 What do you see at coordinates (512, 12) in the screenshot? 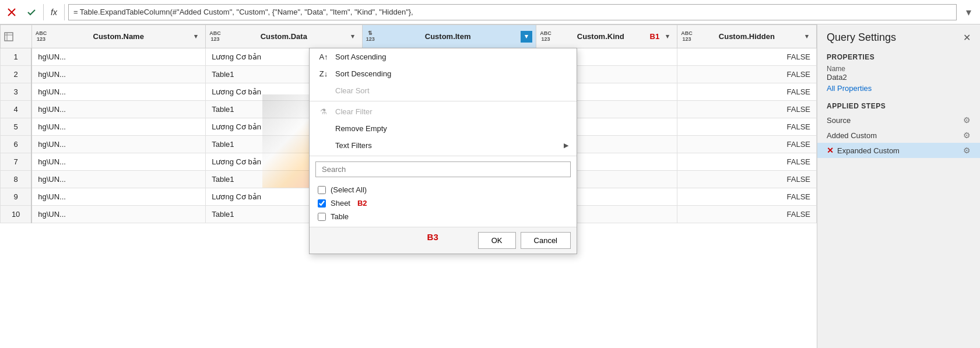
I see `formula-input` at bounding box center [512, 12].